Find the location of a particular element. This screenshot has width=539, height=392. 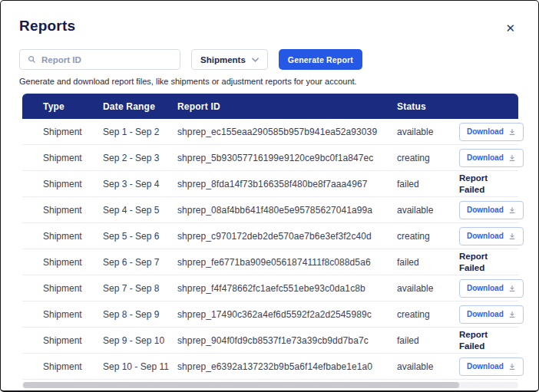

controls-row: Shipments Generate Report is located at coordinates (270, 54).